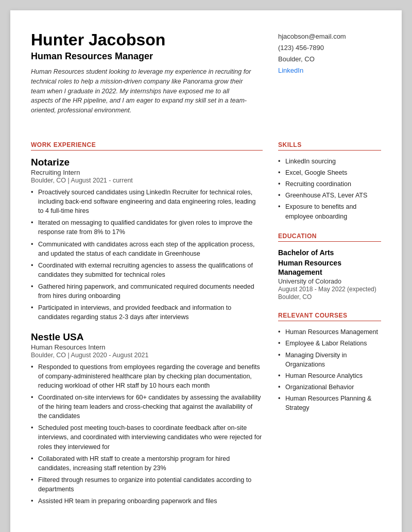 This screenshot has width=412, height=532. I want to click on bullet-item: Coordinated on-site interviews for 60+ c…, so click(147, 407).